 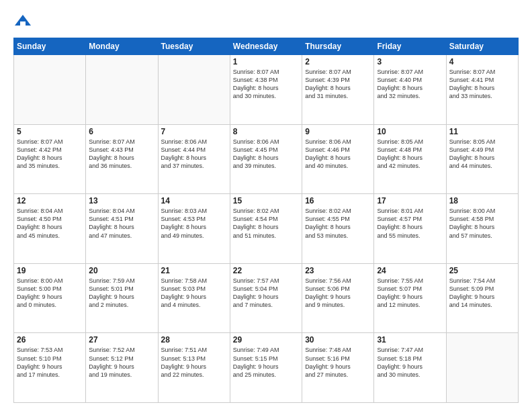 What do you see at coordinates (193, 47) in the screenshot?
I see `weekday-tuesday: Tuesday` at bounding box center [193, 47].